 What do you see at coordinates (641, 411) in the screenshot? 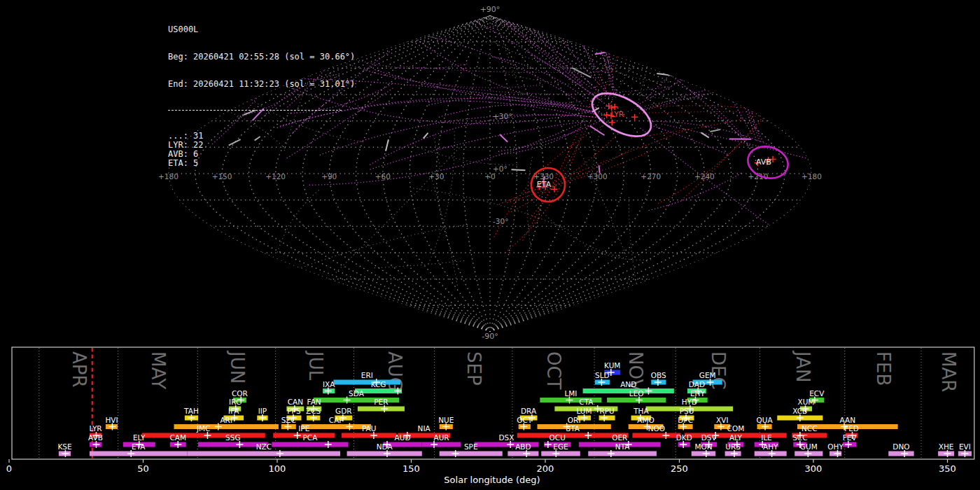
I see `shower-label-THA: THA` at bounding box center [641, 411].